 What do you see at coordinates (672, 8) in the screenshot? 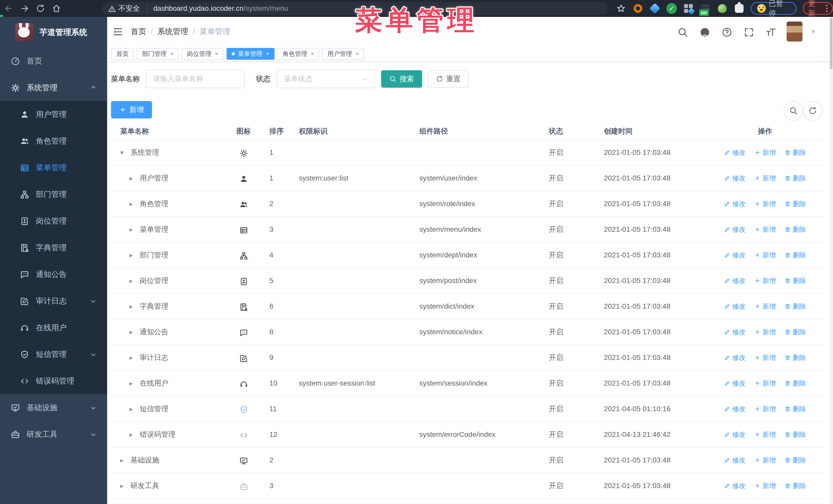
I see `extension-check-icon: ✓` at bounding box center [672, 8].